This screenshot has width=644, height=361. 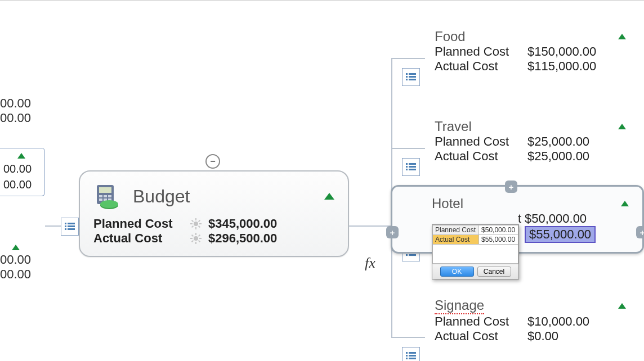 I want to click on travel-node: Travel Planned Cost$25,000.00 Actual Cos…, so click(x=534, y=141).